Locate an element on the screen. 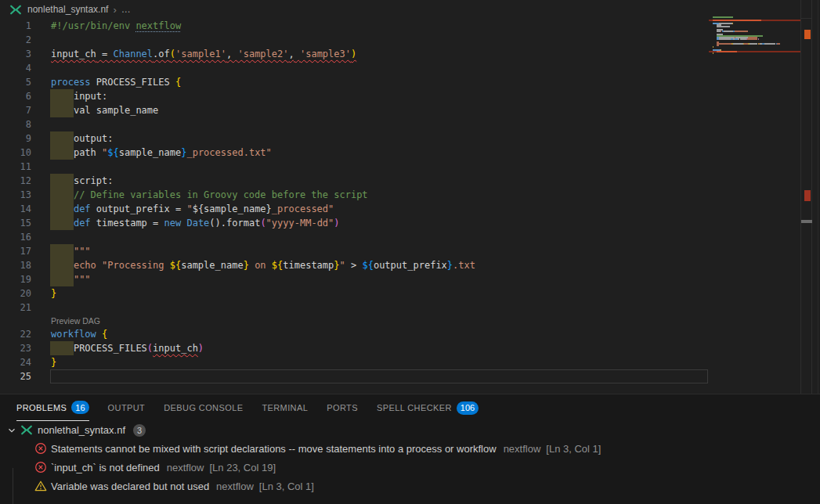 The height and width of the screenshot is (504, 820). code-line: 6 input: is located at coordinates (410, 96).